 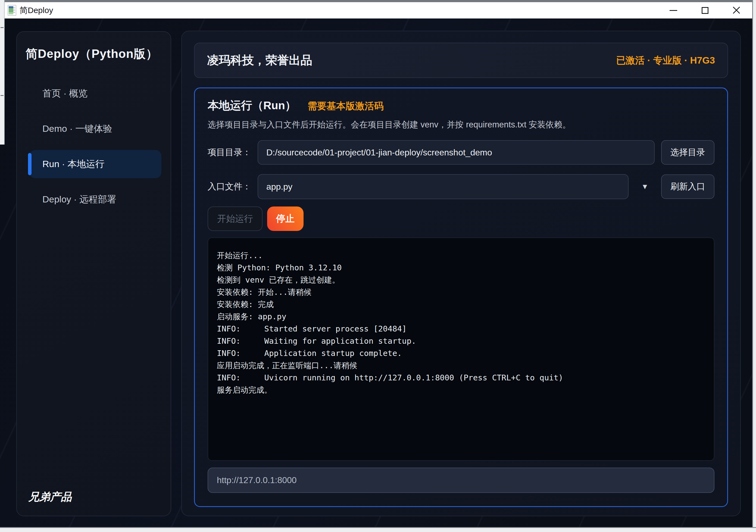 I want to click on close-button, so click(x=736, y=11).